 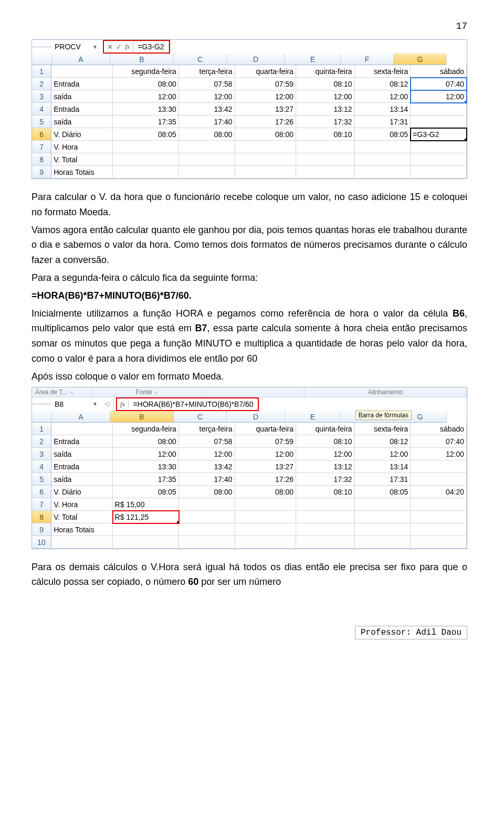 I want to click on cell: sexta-feira, so click(x=383, y=429).